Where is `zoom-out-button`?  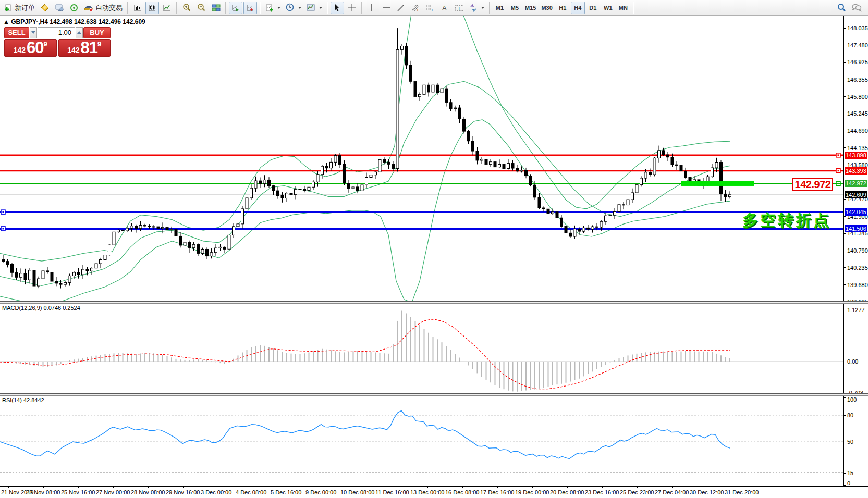 zoom-out-button is located at coordinates (201, 8).